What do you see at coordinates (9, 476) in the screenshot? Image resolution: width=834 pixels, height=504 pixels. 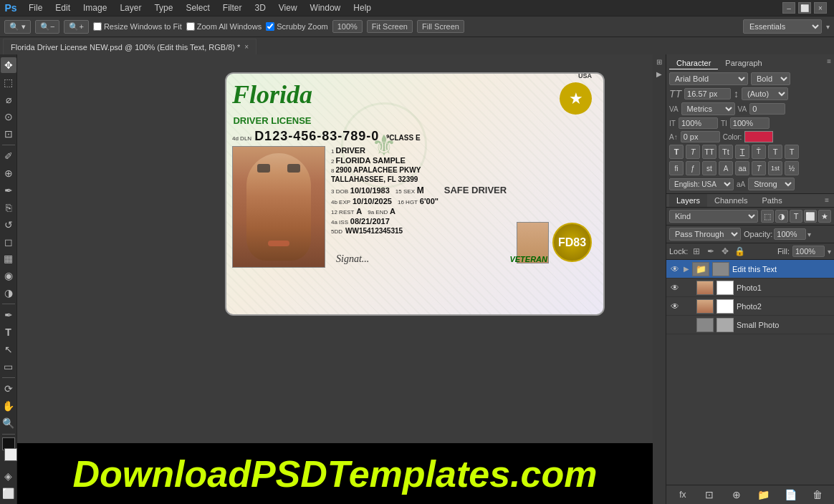 I see `quick-mask-btn: ◈` at bounding box center [9, 476].